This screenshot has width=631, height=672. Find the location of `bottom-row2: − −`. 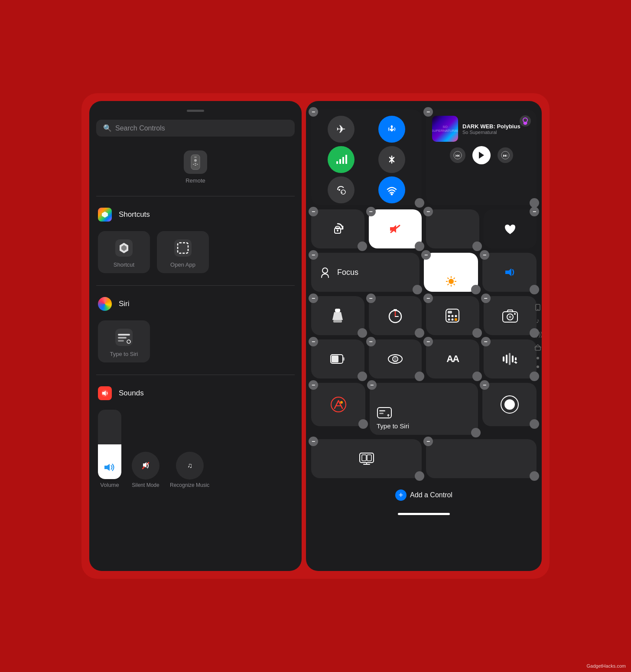

bottom-row2: − − is located at coordinates (424, 409).